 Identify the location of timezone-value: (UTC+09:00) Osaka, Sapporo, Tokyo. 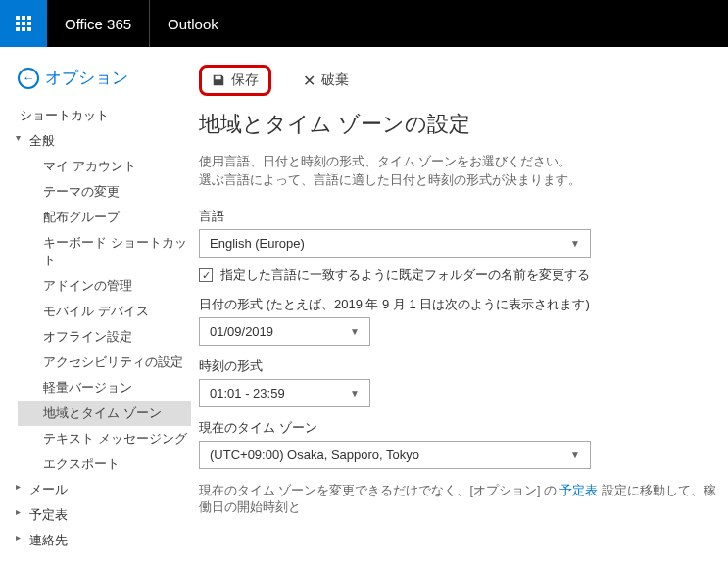
(315, 454).